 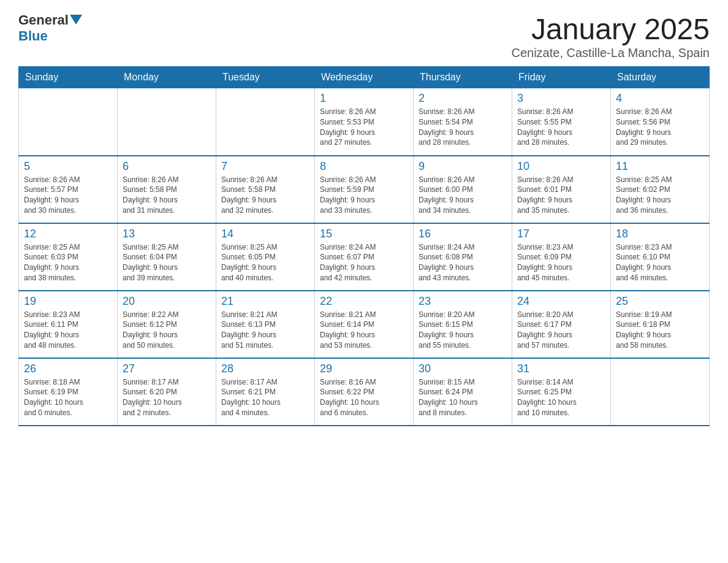 I want to click on calendar-cell: 8Sunrise: 8:26 AM Sunset: 5:59 PM Daylig…, so click(x=364, y=190).